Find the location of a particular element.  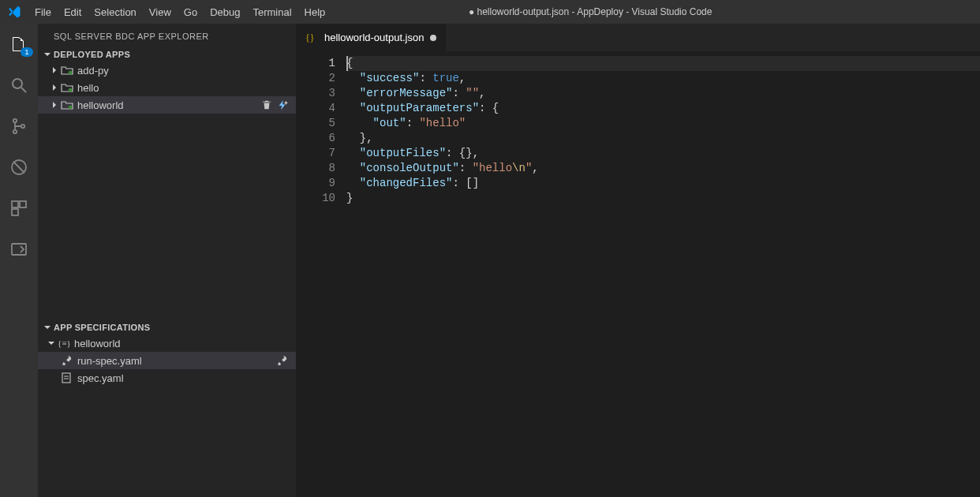

window-title: ● helloworld-output.json - AppDeploy - V… is located at coordinates (653, 12).